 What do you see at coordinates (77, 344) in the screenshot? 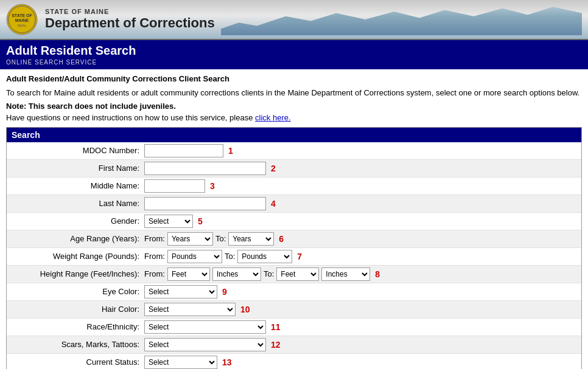
I see `scars-label: Scars, Marks, Tattoos:` at bounding box center [77, 344].